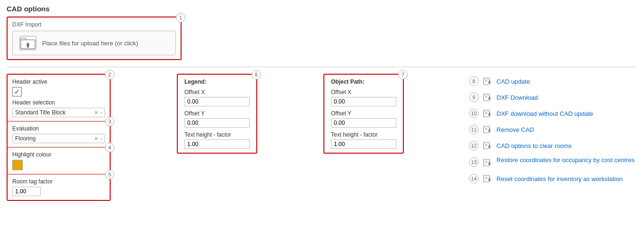 The width and height of the screenshot is (644, 251). What do you see at coordinates (487, 146) in the screenshot?
I see `cad-clear-rooms-icon` at bounding box center [487, 146].